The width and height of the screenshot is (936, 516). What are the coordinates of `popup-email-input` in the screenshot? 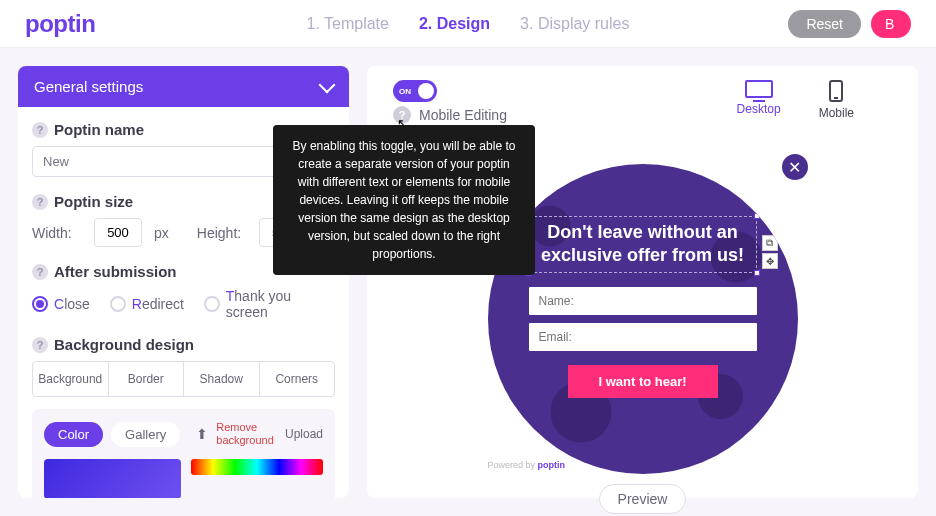 It's located at (643, 337).